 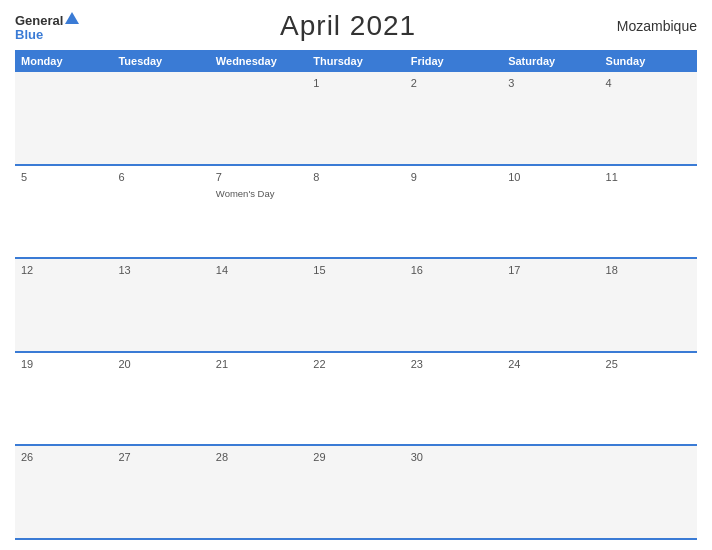 What do you see at coordinates (657, 26) in the screenshot?
I see `calendar-country: Mozambique` at bounding box center [657, 26].